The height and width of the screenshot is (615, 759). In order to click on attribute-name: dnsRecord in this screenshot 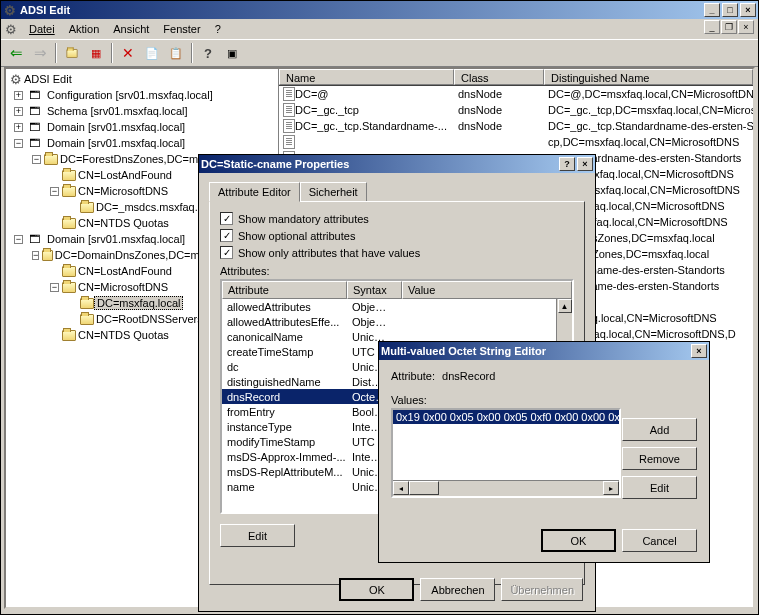, I will do `click(468, 376)`.